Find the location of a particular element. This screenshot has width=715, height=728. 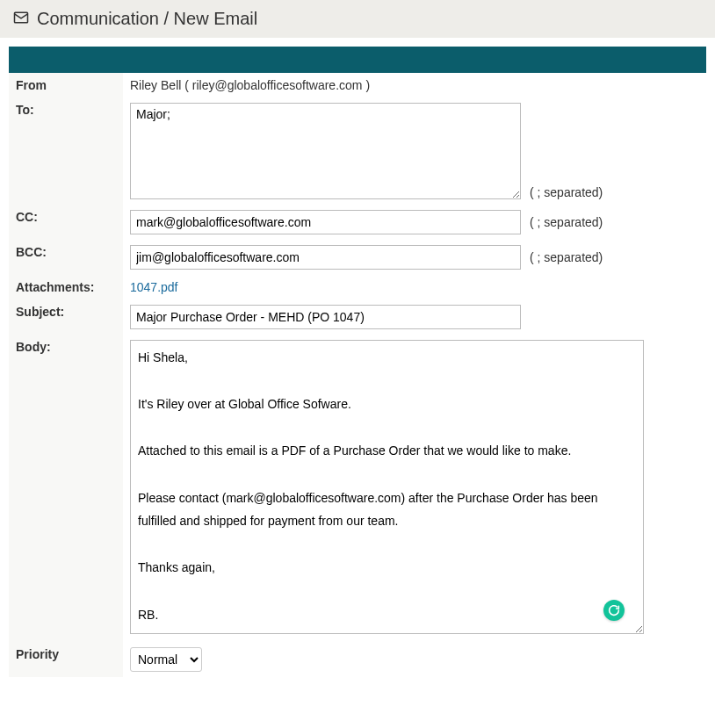

section-bar is located at coordinates (358, 60).